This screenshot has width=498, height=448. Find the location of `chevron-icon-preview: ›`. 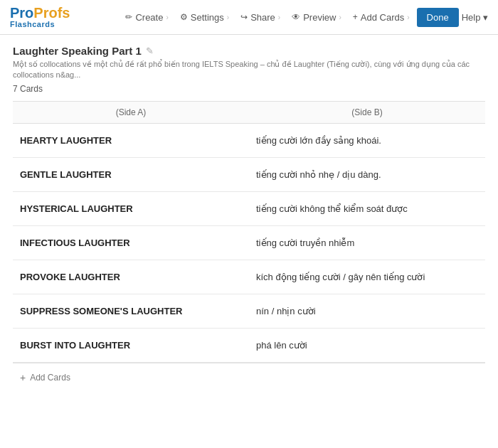

chevron-icon-preview: › is located at coordinates (340, 17).